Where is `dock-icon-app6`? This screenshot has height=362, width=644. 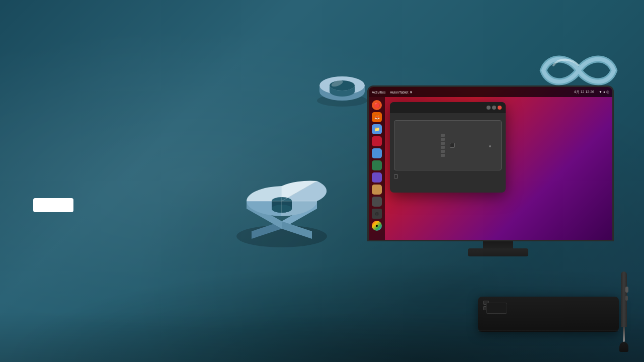 dock-icon-app6 is located at coordinates (377, 202).